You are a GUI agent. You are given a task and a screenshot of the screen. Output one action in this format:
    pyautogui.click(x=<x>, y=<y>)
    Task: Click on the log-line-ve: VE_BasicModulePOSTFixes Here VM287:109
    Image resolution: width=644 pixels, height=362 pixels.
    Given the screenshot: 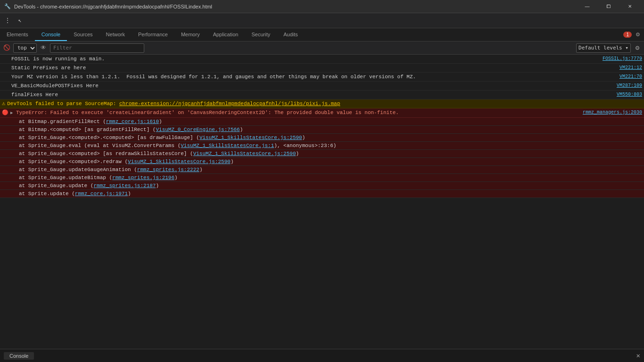 What is the action you would take?
    pyautogui.click(x=322, y=86)
    